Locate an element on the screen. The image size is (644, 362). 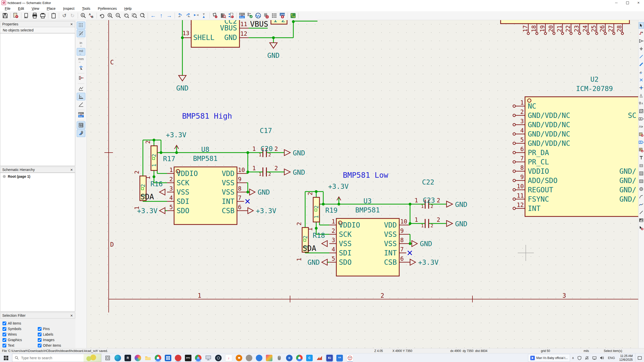
zoom-in-button is located at coordinates (110, 16).